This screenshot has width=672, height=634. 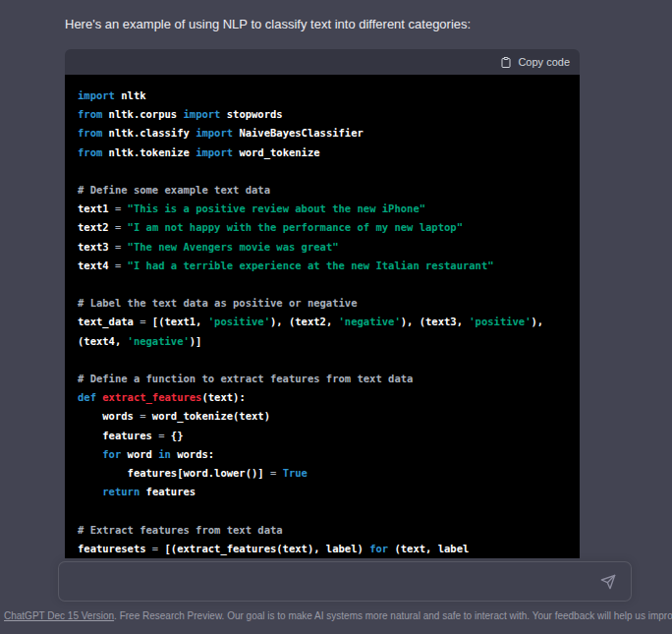 What do you see at coordinates (322, 114) in the screenshot?
I see `code-line: from nltk.corpus import stopwords` at bounding box center [322, 114].